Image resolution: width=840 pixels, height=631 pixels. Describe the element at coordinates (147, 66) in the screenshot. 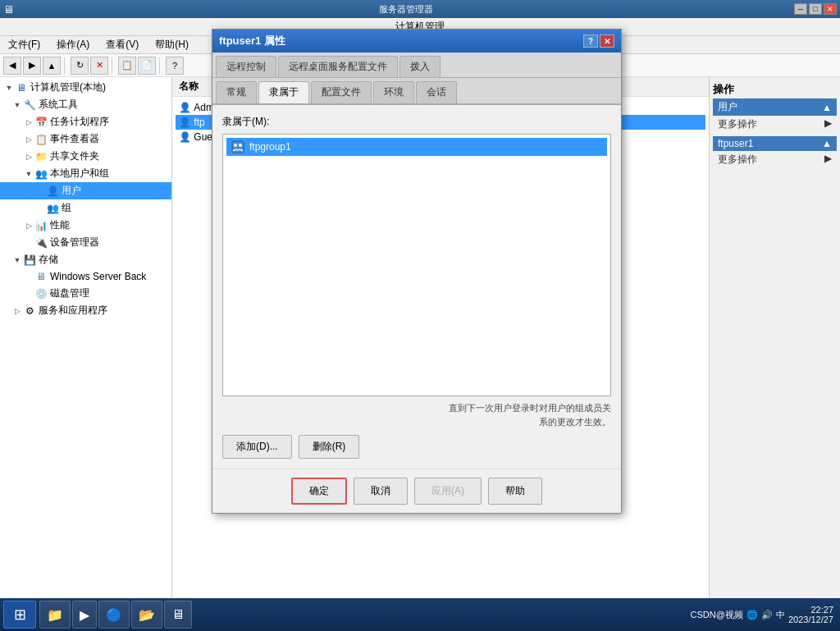

I see `export-button: 📄` at that location.